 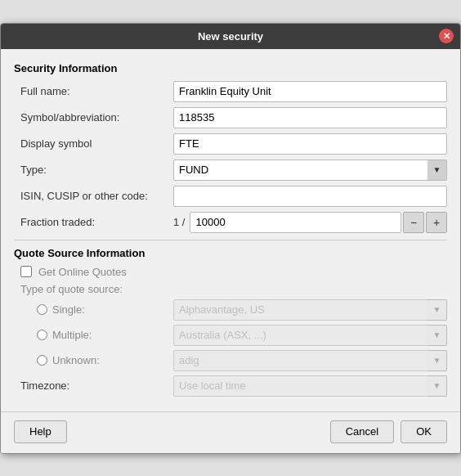 I want to click on single-radio, so click(x=43, y=309).